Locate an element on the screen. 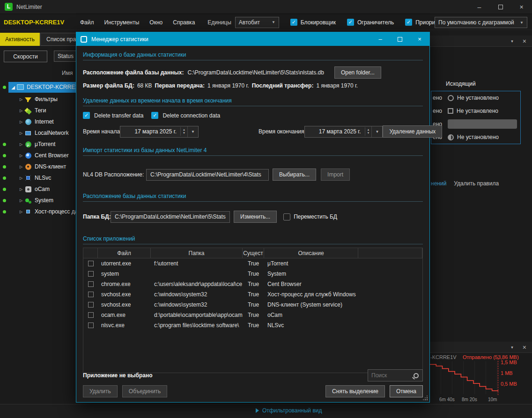 The width and height of the screenshot is (532, 418). end-date-picker: 17 марта 2025 г. ▲▼ ▼ is located at coordinates (344, 132).